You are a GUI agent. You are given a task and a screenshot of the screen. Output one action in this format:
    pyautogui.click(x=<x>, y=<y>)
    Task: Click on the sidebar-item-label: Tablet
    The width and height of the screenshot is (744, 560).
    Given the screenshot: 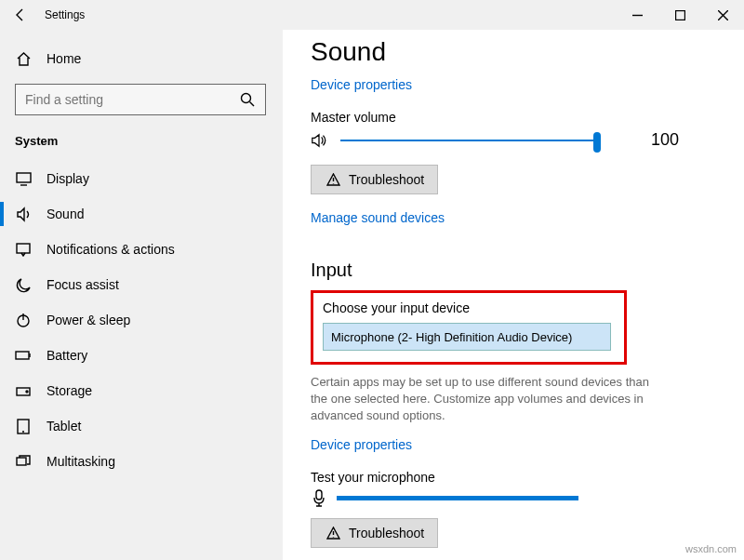 What is the action you would take?
    pyautogui.click(x=63, y=426)
    